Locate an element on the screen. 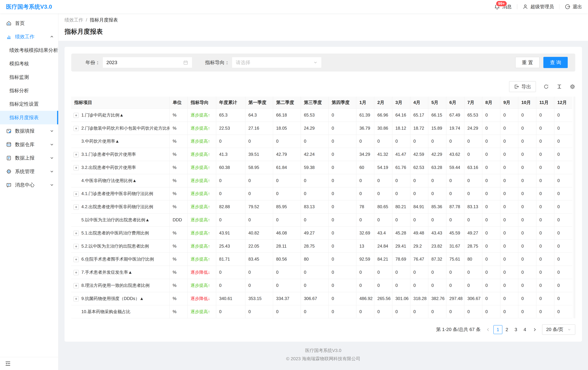  column-header: 8月 is located at coordinates (491, 102).